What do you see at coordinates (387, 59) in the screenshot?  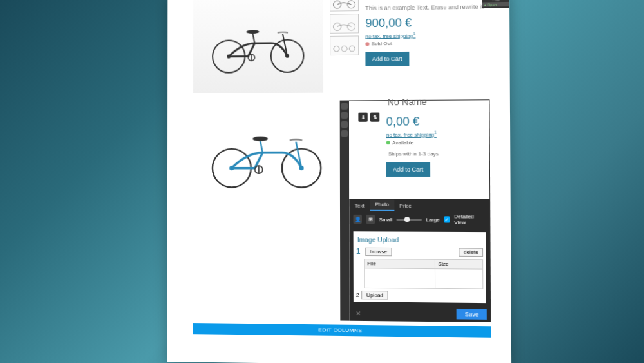 I see `product1-add-to-cart-button: Add to Cart` at bounding box center [387, 59].